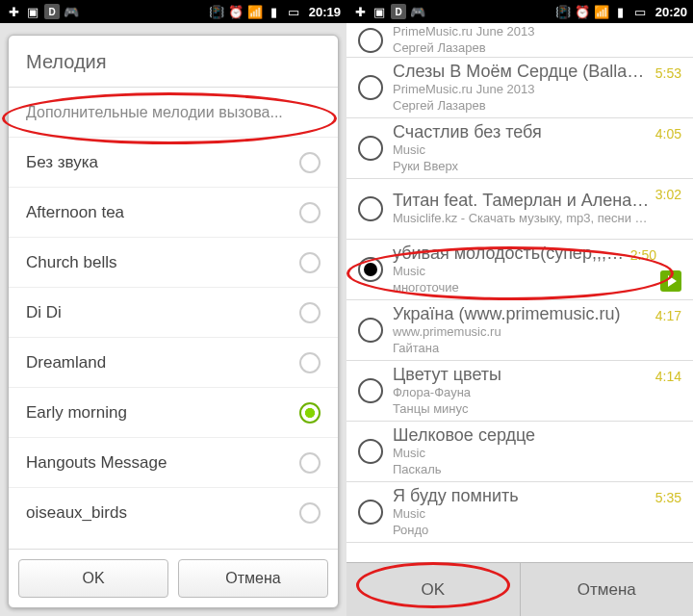  I want to click on track-text: убивая молодость(супер,,,,,,!!Musicмного…, so click(508, 270).